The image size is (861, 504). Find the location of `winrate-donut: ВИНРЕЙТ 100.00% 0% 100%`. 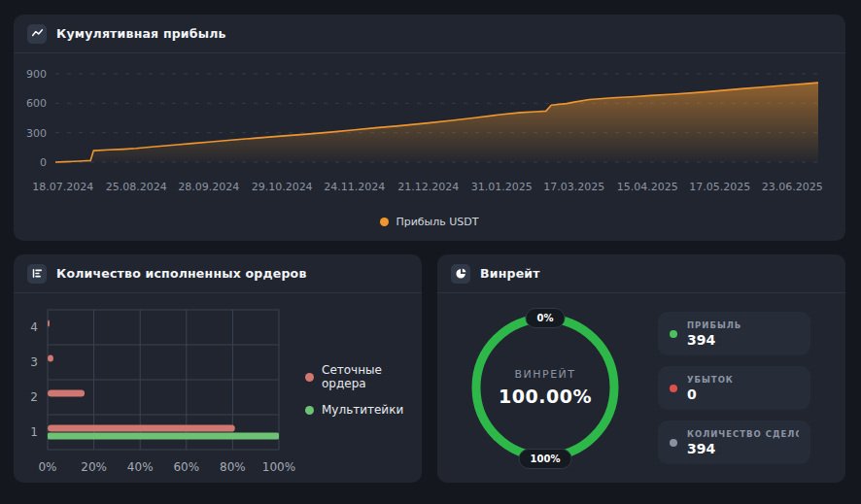

winrate-donut: ВИНРЕЙТ 100.00% 0% 100% is located at coordinates (545, 387).